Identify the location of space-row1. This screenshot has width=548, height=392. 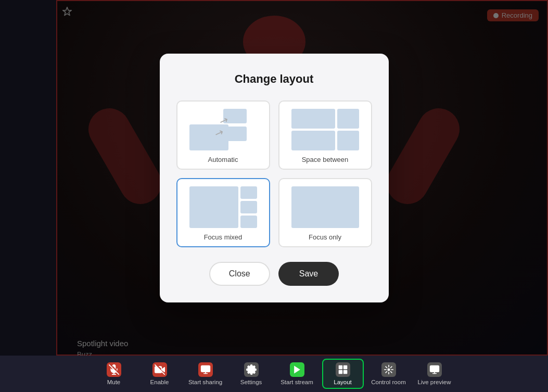
(325, 119).